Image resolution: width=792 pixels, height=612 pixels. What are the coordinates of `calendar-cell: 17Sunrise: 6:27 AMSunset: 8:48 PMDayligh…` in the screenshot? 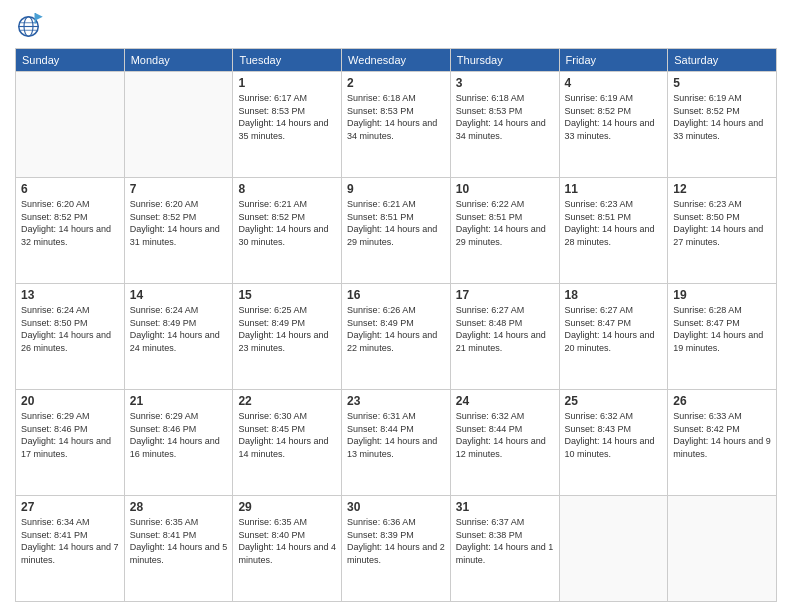 It's located at (504, 337).